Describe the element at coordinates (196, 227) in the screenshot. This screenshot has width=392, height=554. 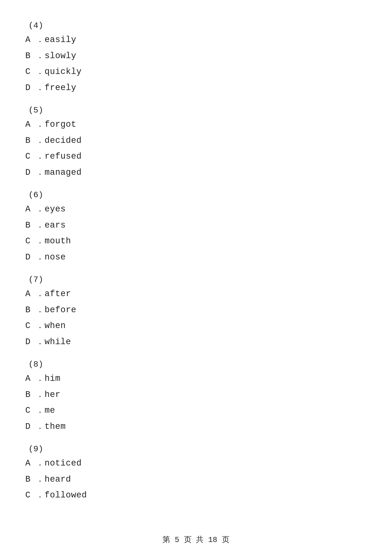
I see `question-6: (6)A ．eyesB ．earsC ．mouthD ．nose` at that location.